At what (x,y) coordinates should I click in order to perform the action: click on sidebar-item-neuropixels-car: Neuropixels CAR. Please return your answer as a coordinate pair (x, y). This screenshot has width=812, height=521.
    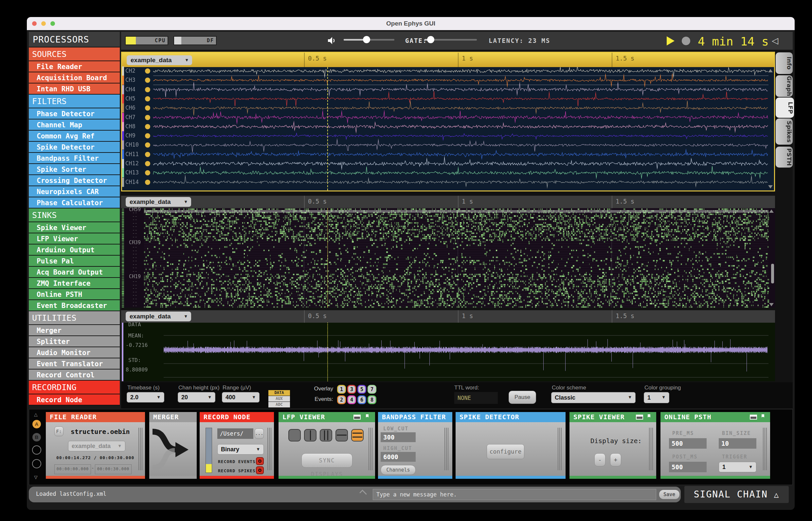
    Looking at the image, I should click on (74, 191).